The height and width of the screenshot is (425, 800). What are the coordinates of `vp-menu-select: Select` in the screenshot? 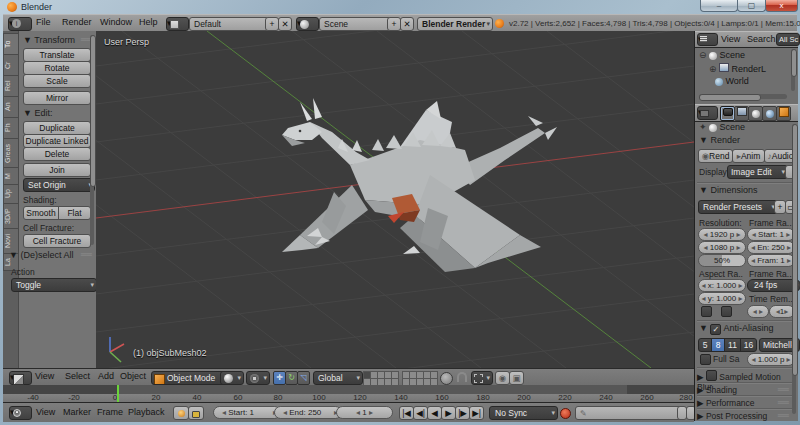 It's located at (78, 376).